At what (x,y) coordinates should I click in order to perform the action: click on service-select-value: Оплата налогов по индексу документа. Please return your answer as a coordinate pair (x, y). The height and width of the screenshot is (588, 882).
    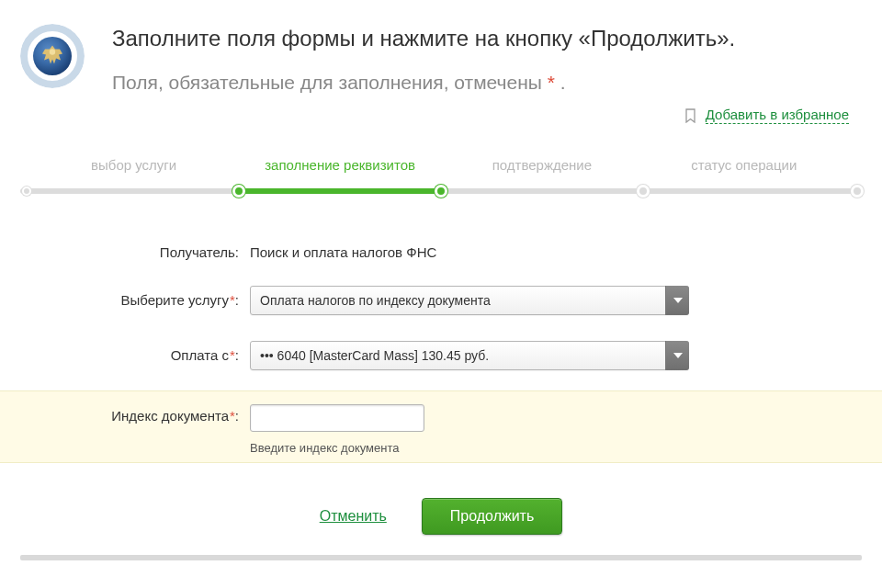
    Looking at the image, I should click on (469, 300).